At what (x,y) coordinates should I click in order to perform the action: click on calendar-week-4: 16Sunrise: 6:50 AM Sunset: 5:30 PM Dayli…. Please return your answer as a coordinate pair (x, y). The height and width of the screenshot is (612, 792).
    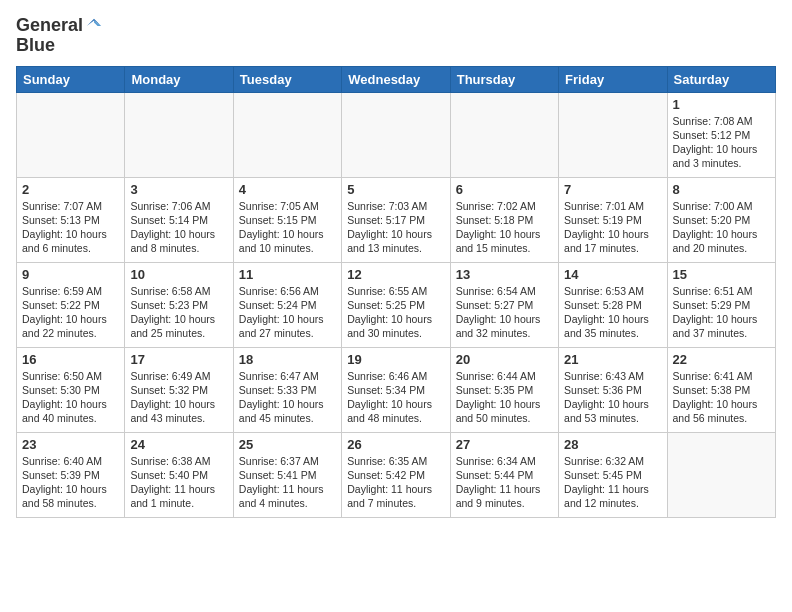
    Looking at the image, I should click on (396, 390).